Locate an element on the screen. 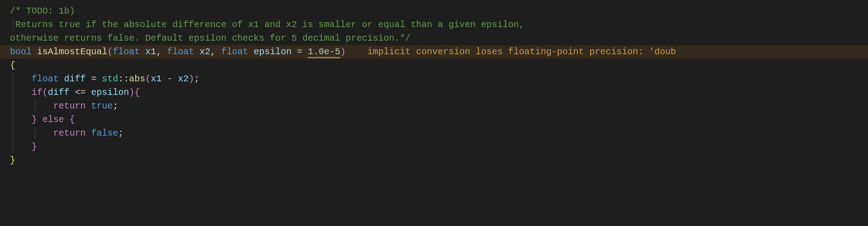  param-name: epsilon is located at coordinates (272, 52).